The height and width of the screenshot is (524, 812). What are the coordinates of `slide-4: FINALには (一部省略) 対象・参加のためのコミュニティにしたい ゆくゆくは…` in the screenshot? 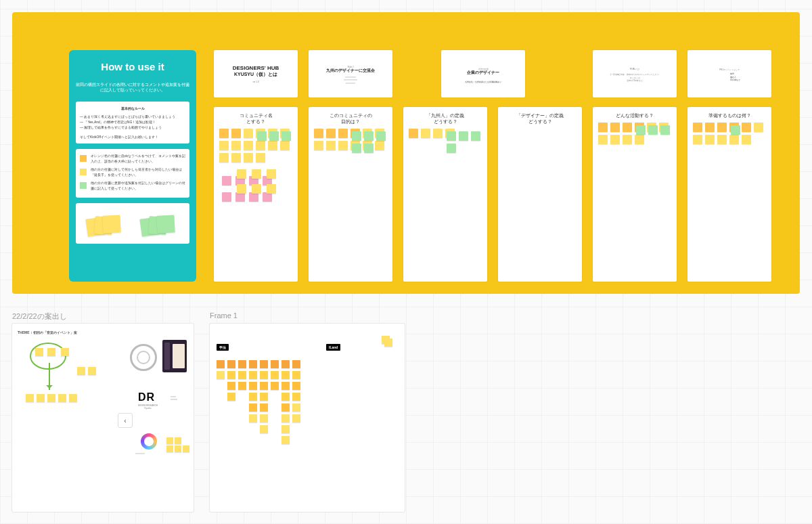 It's located at (635, 74).